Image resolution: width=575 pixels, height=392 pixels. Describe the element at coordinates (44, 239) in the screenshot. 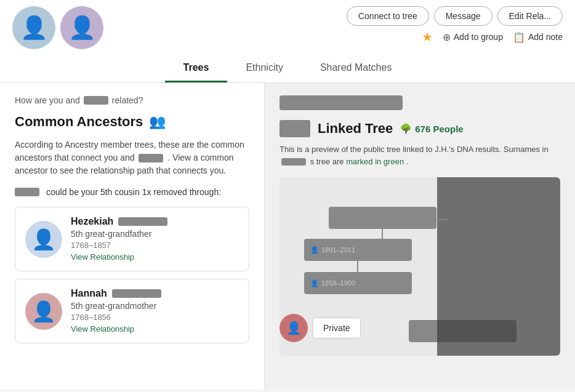

I see `person-male-icon: 👤` at that location.